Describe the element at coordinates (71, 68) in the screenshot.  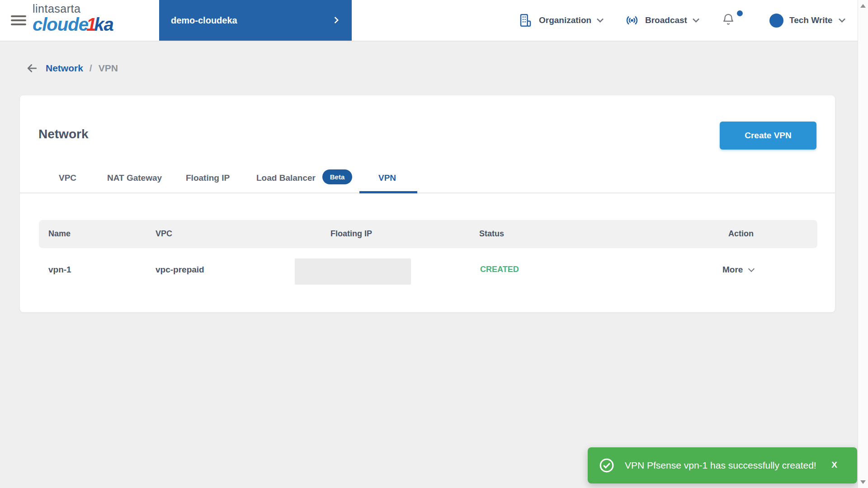
I see `breadcrumb: Network / VPN` at that location.